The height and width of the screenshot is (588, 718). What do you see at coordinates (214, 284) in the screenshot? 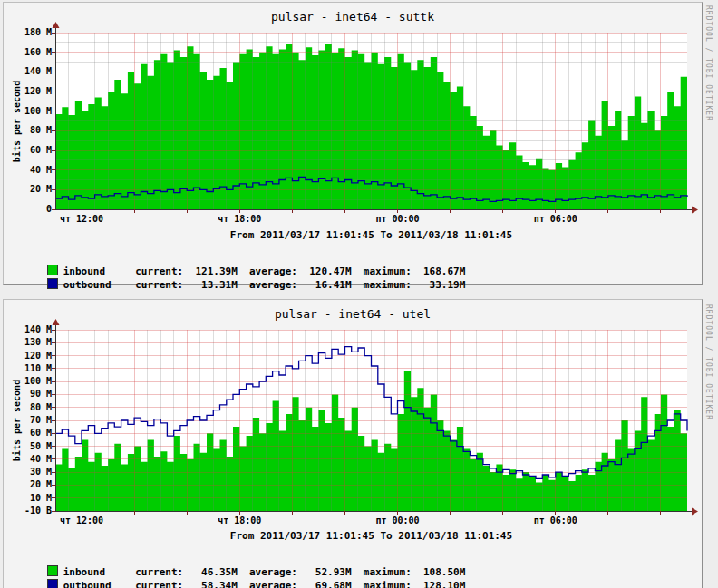
I see `stat-value-current: 13.31M` at bounding box center [214, 284].